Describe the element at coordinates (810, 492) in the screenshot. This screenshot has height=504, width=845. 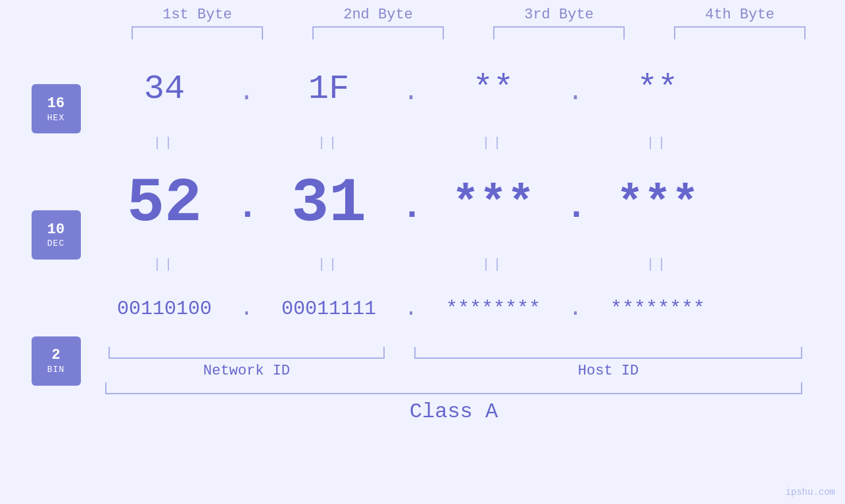
I see `watermark: ipshu.com` at that location.